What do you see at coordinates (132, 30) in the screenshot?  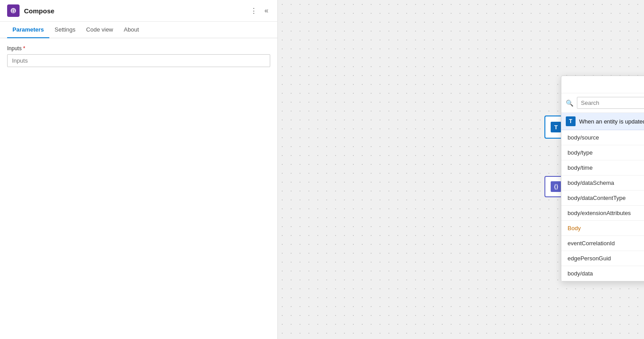 I see `tab-about: About` at bounding box center [132, 30].